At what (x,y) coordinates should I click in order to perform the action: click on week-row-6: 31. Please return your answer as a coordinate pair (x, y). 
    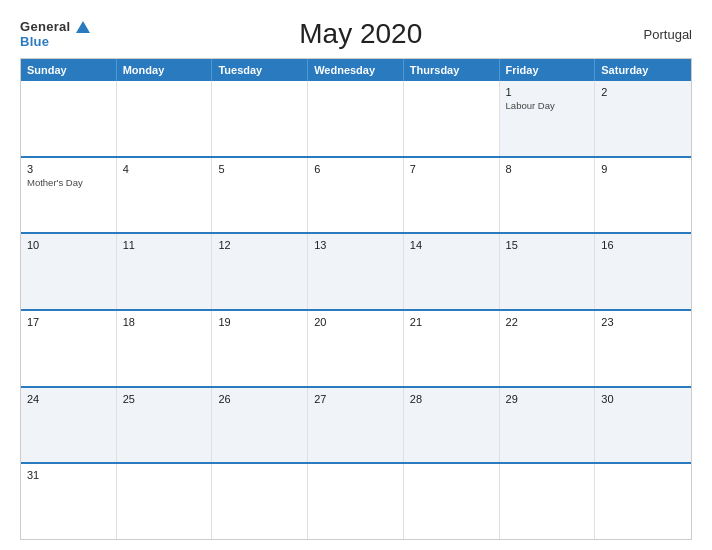
    Looking at the image, I should click on (356, 500).